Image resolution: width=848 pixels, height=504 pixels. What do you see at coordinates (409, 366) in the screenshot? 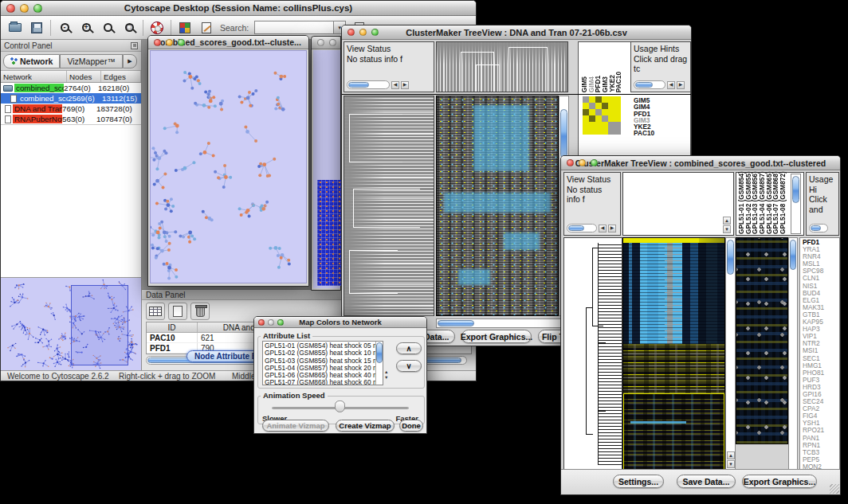
I see `move-down-button: ∨` at bounding box center [409, 366].